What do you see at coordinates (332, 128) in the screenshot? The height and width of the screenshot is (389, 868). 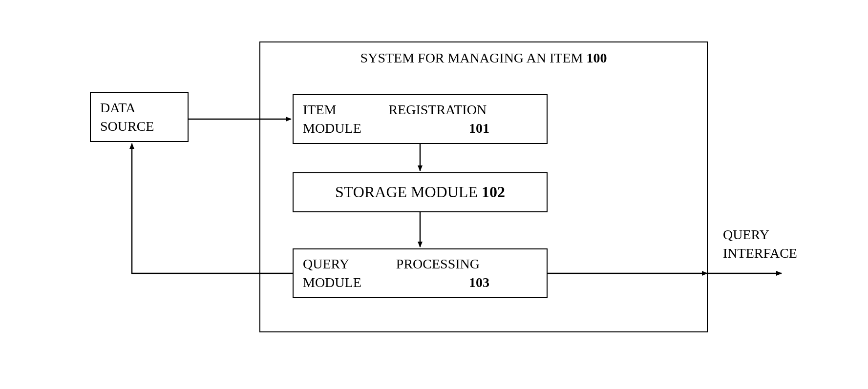 I see `item-reg-l2a: MODULE` at bounding box center [332, 128].